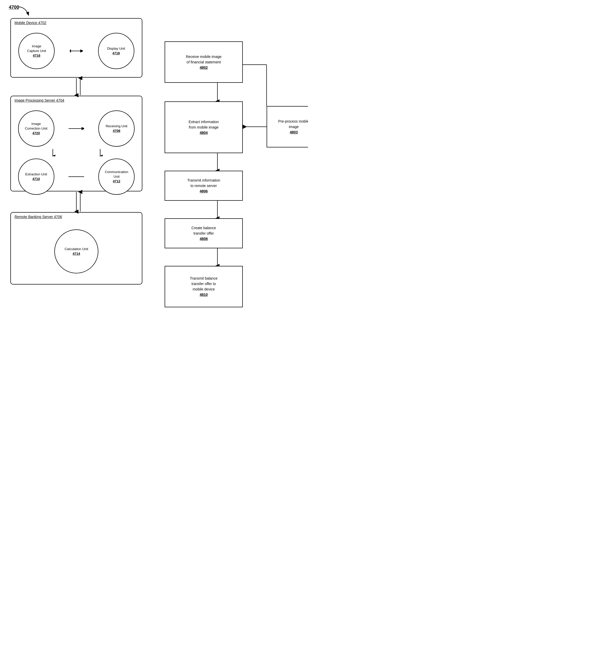  What do you see at coordinates (116, 49) in the screenshot?
I see `display-unit-label: Display Unit` at bounding box center [116, 49].